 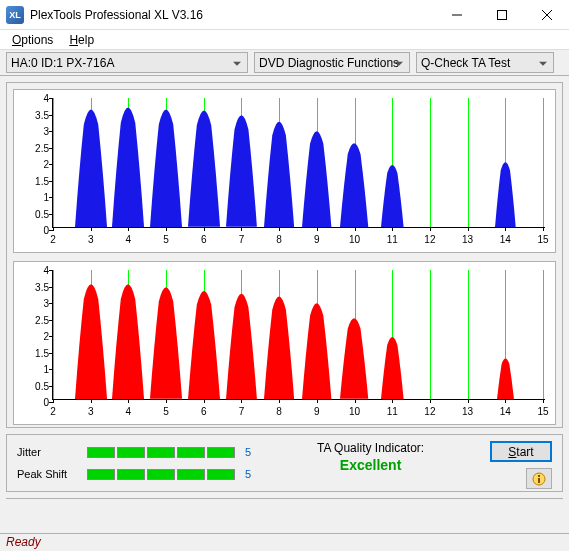 What do you see at coordinates (370, 457) in the screenshot?
I see `quality-indicator: TA Quality Indicator: Excellent` at bounding box center [370, 457].